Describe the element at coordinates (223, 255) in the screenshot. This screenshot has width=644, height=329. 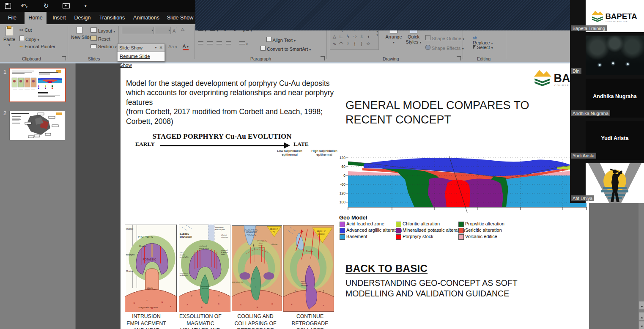
I see `svg-text: veins` at that location.